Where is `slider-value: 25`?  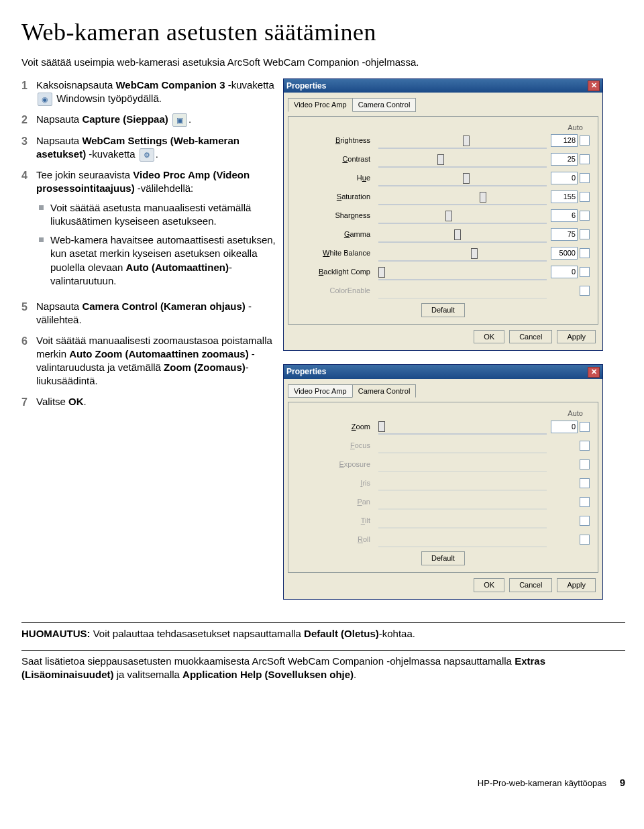
slider-value: 25 is located at coordinates (564, 160).